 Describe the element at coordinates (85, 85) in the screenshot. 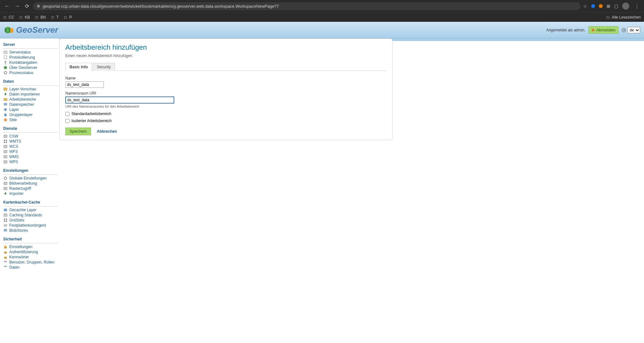

I see `name-input` at that location.